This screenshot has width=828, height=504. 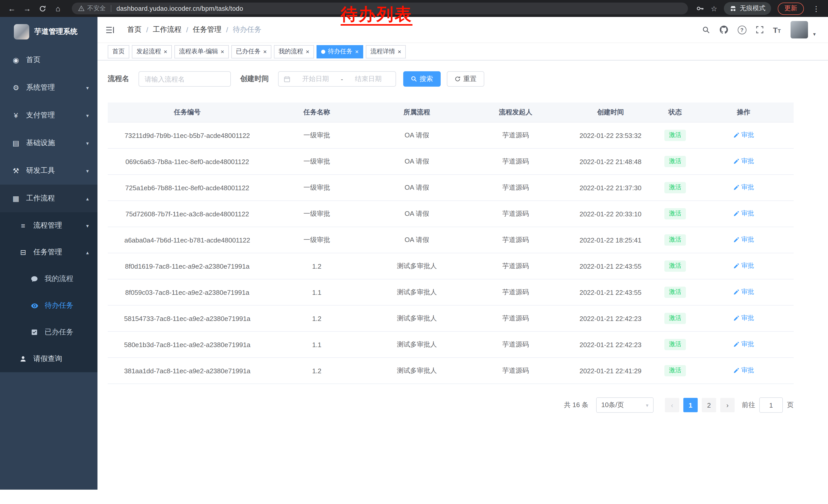 What do you see at coordinates (451, 266) in the screenshot?
I see `table-row: 8f0d1619-7ac8-11ec-a9e2-a2380e71991a 1.2…` at bounding box center [451, 266].